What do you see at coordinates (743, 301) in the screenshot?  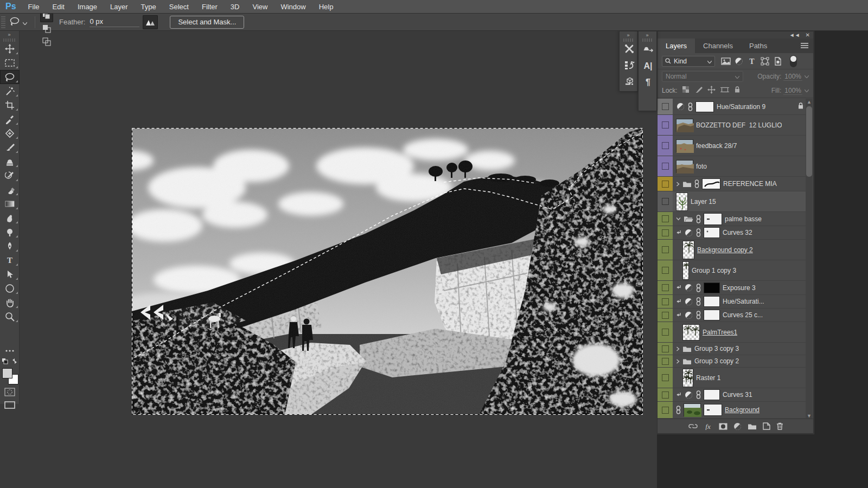 I see `layer-name: Hue/Saturati...` at bounding box center [743, 301].